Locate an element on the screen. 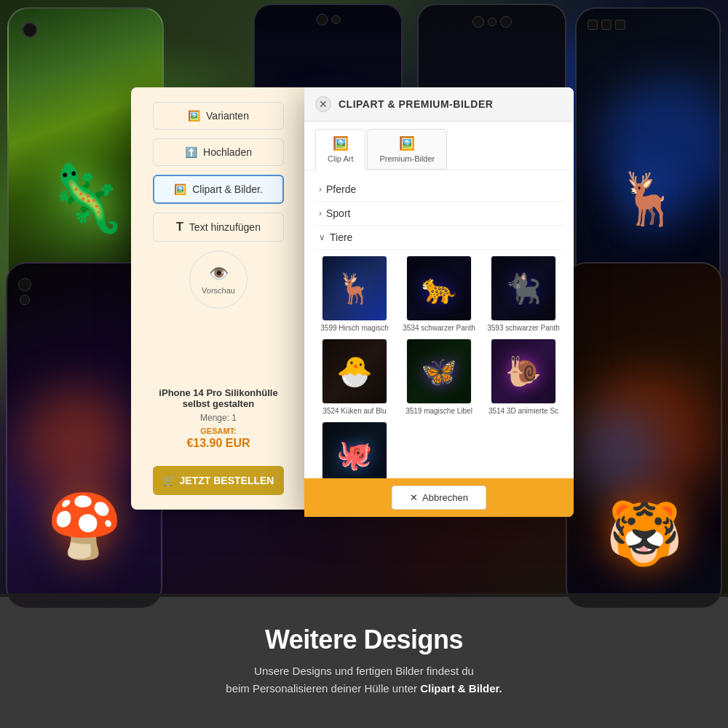  cancel-button: ✕ Abbrechen is located at coordinates (439, 498).